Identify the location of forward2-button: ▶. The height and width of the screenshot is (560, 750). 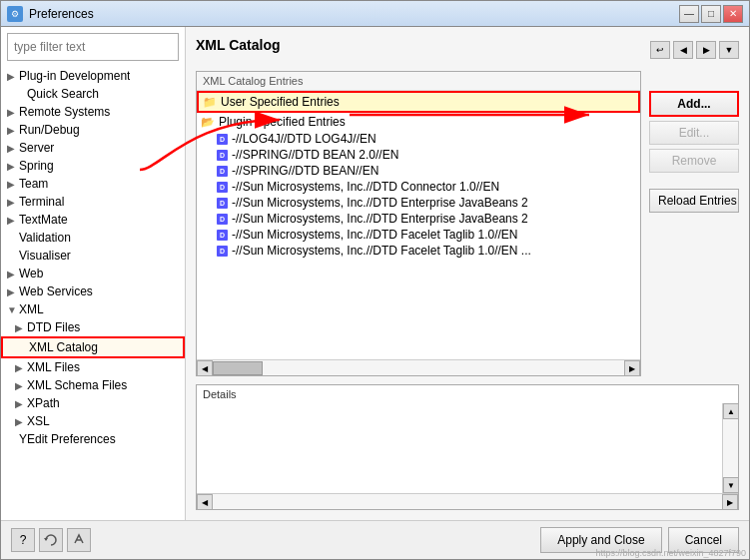
(706, 50).